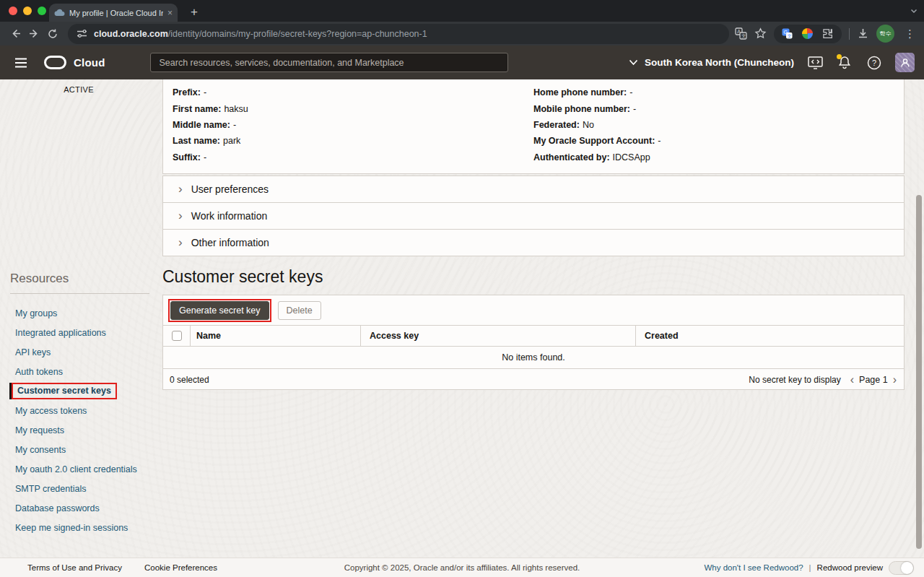 The width and height of the screenshot is (924, 577). Describe the element at coordinates (39, 279) in the screenshot. I see `resources-heading: Resources` at that location.